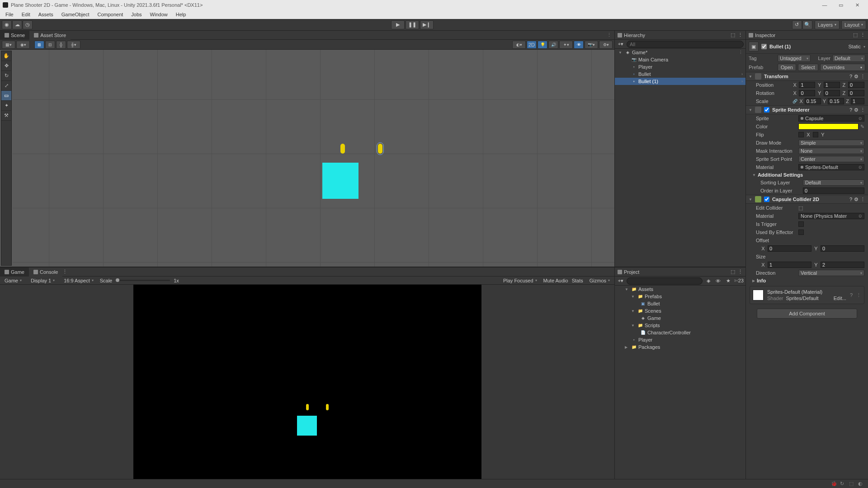 The image size is (868, 488). Describe the element at coordinates (807, 199) in the screenshot. I see `capsule-collider-header: ▼ Capsule Collider 2D ?⚙⋮` at that location.